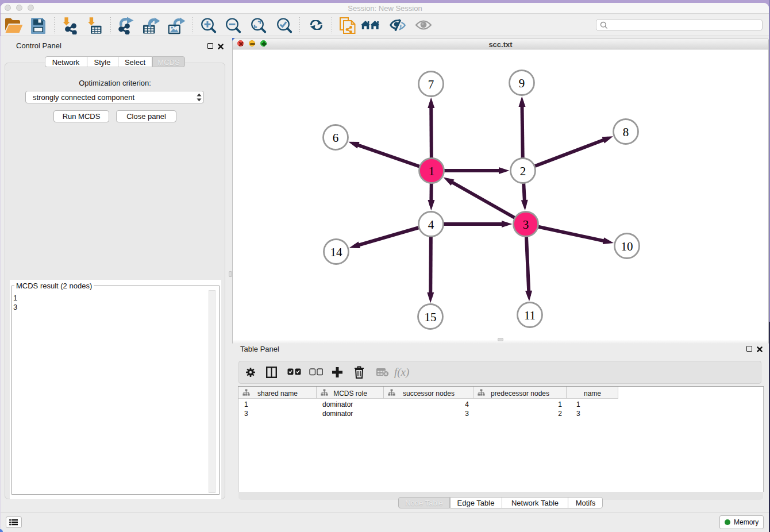 The image size is (770, 532). Describe the element at coordinates (431, 317) in the screenshot. I see `svg-text: 15` at that location.